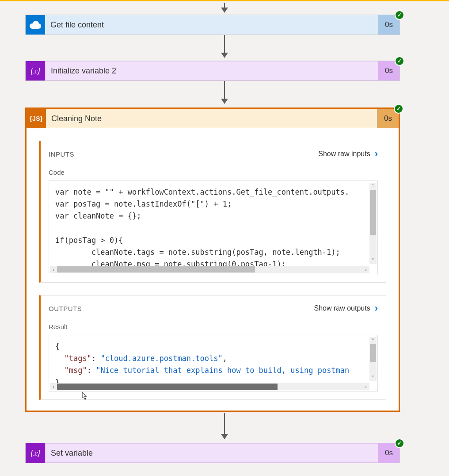  Describe the element at coordinates (181, 309) in the screenshot. I see `outputs-title: OUTPUTS` at that location.